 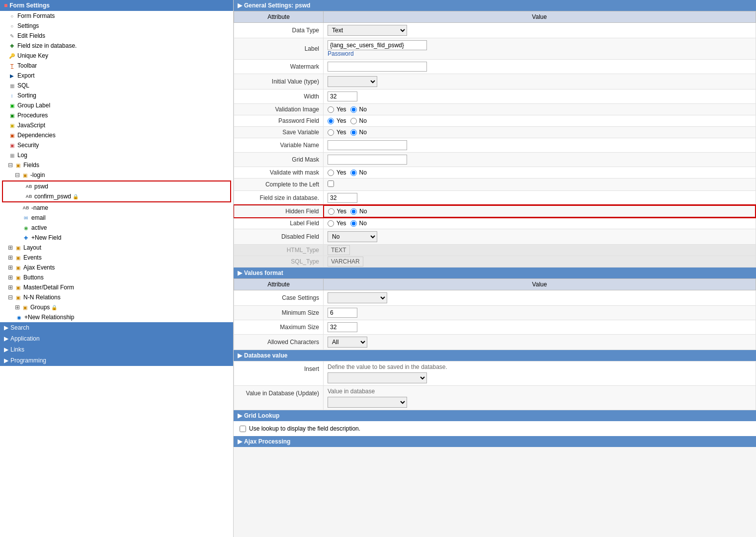 I want to click on tree-item-active: ◉ active, so click(x=116, y=228).